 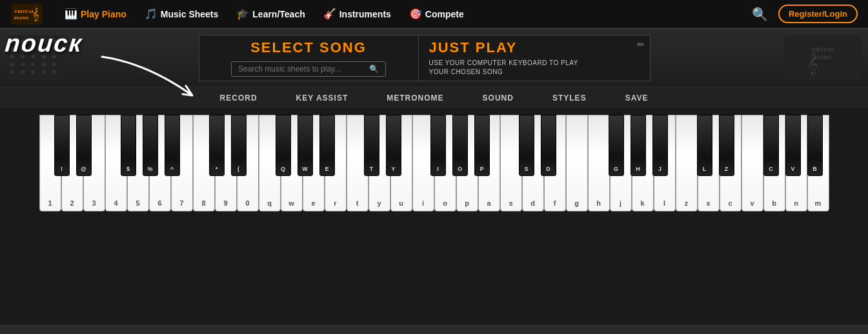 What do you see at coordinates (534, 68) in the screenshot?
I see `just-play-description: USE YOUR COMPUTER KEYBOARD TO PLAYYOUR C…` at bounding box center [534, 68].